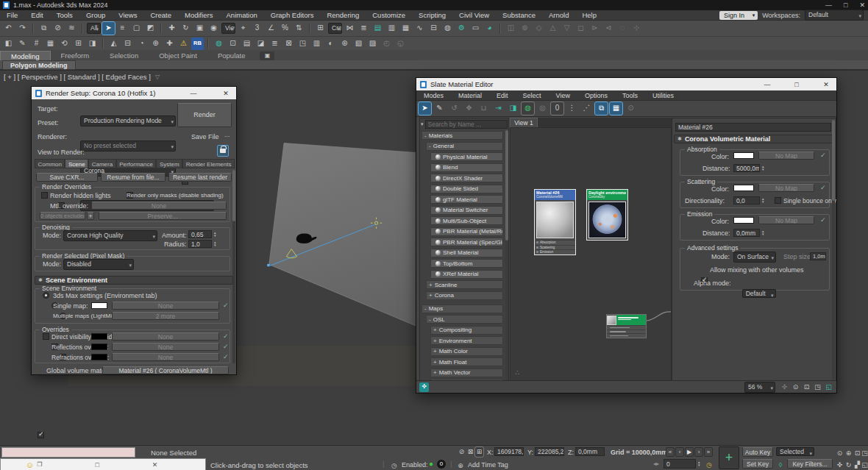 This screenshot has height=470, width=868. I want to click on step-size-spinner: 1,0mm, so click(818, 256).